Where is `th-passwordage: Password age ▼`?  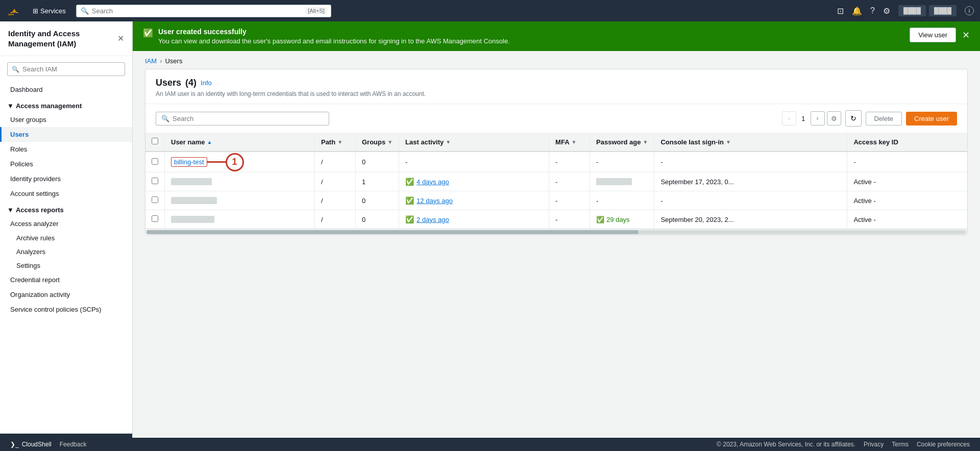 th-passwordage: Password age ▼ is located at coordinates (622, 142).